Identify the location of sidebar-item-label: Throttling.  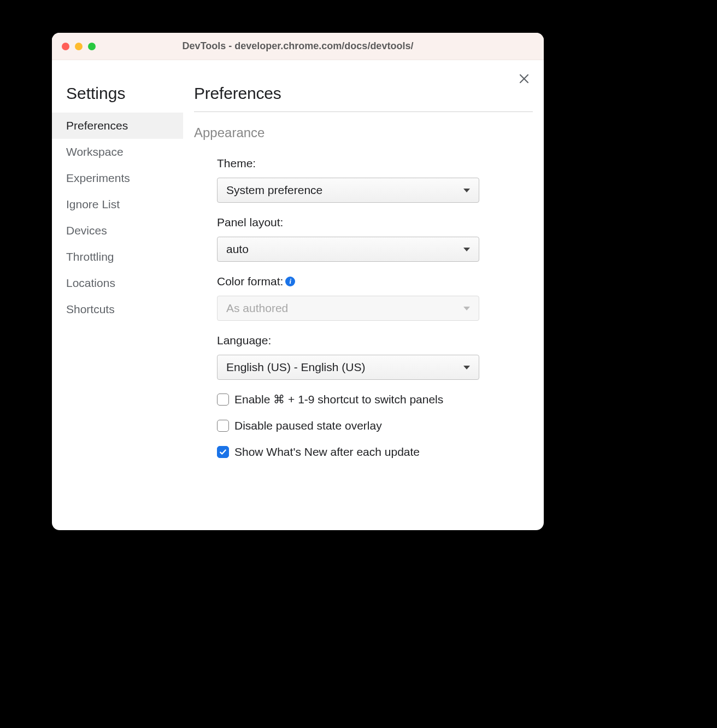
(90, 257).